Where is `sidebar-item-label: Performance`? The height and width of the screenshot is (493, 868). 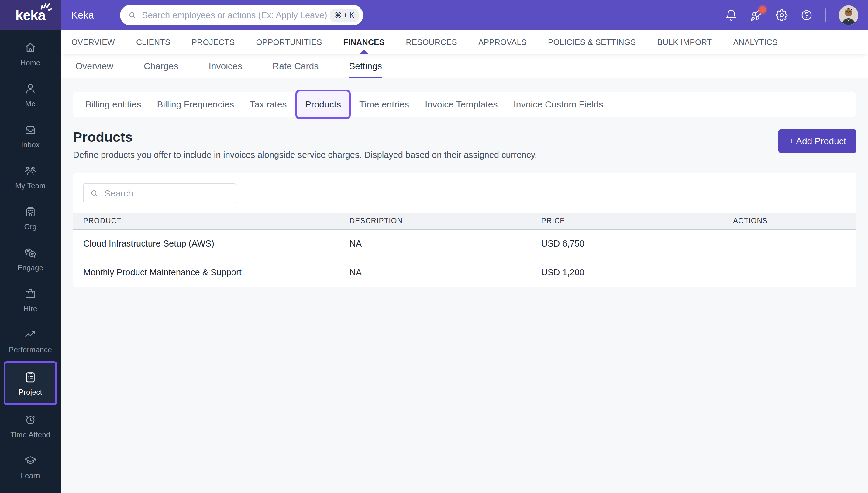
sidebar-item-label: Performance is located at coordinates (31, 349).